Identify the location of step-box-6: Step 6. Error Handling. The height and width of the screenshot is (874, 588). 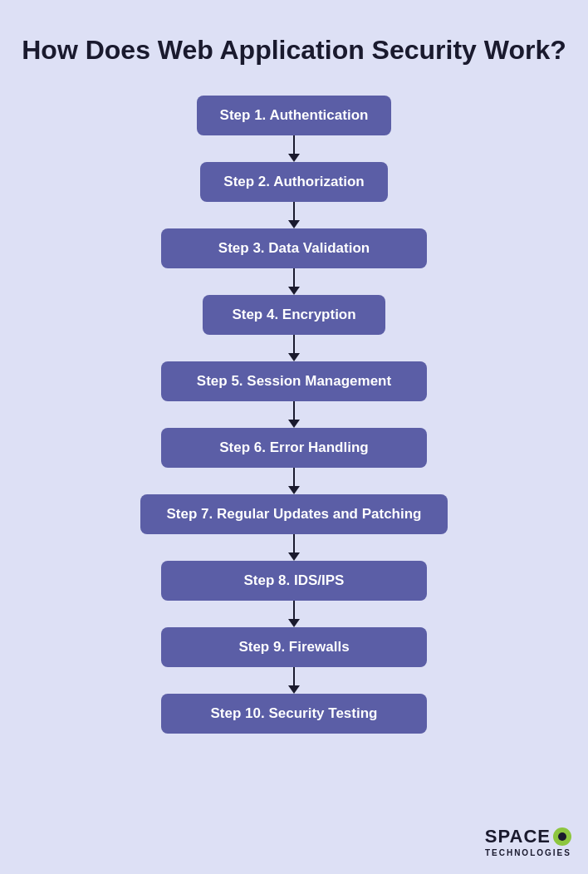
(294, 448).